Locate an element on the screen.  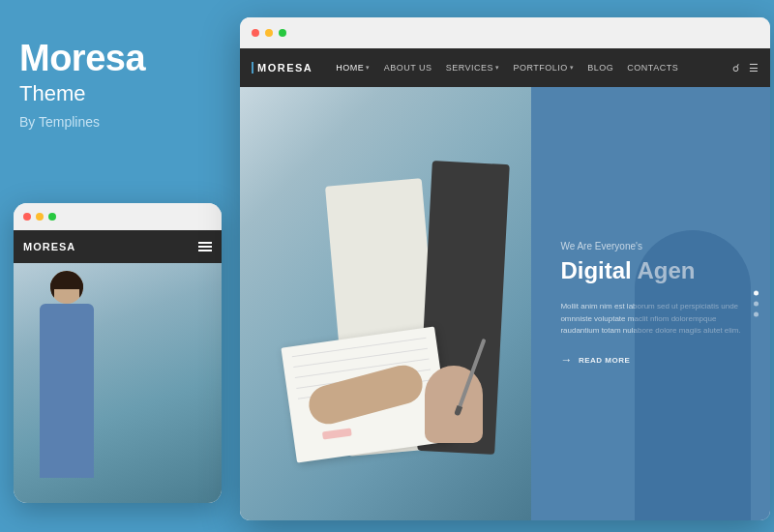
nav-services: SERVICES ▾ is located at coordinates (473, 68).